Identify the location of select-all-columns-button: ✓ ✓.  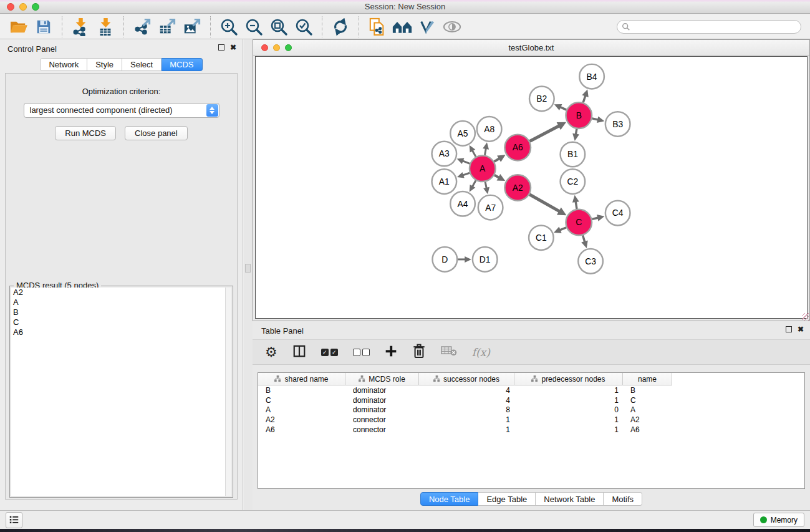
(329, 352).